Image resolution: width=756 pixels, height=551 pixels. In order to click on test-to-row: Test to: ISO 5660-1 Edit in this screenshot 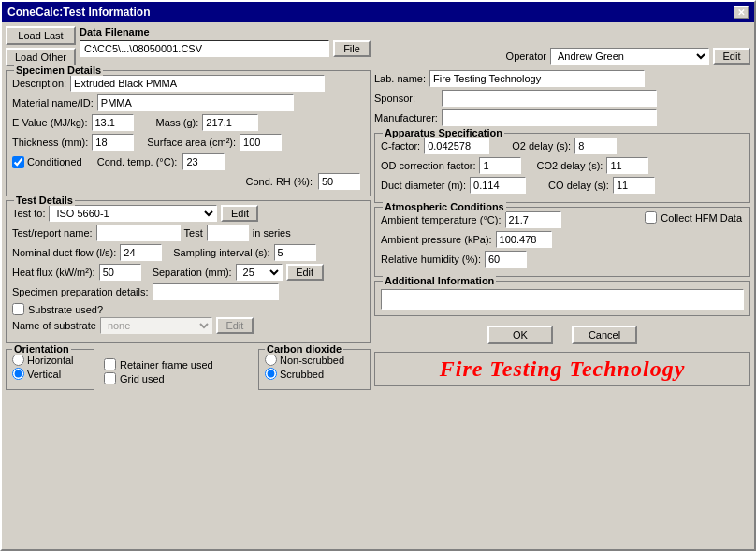, I will do `click(188, 213)`.